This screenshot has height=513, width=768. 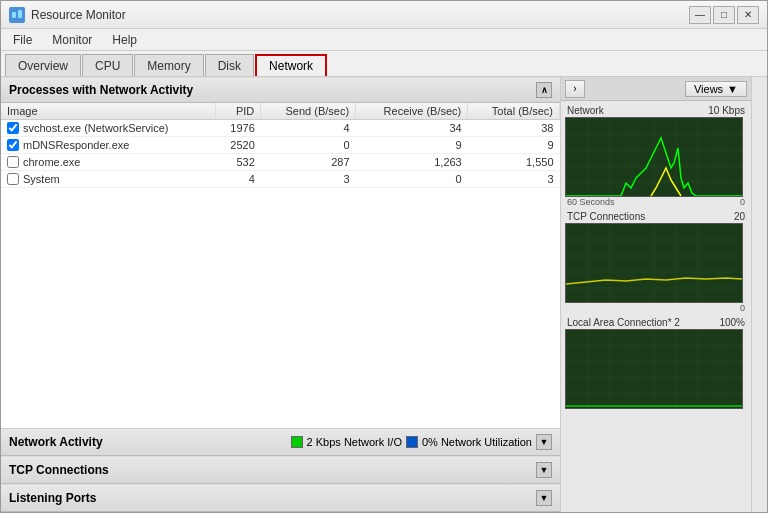 What do you see at coordinates (412, 112) in the screenshot?
I see `col-receive: Receive (B/sec)` at bounding box center [412, 112].